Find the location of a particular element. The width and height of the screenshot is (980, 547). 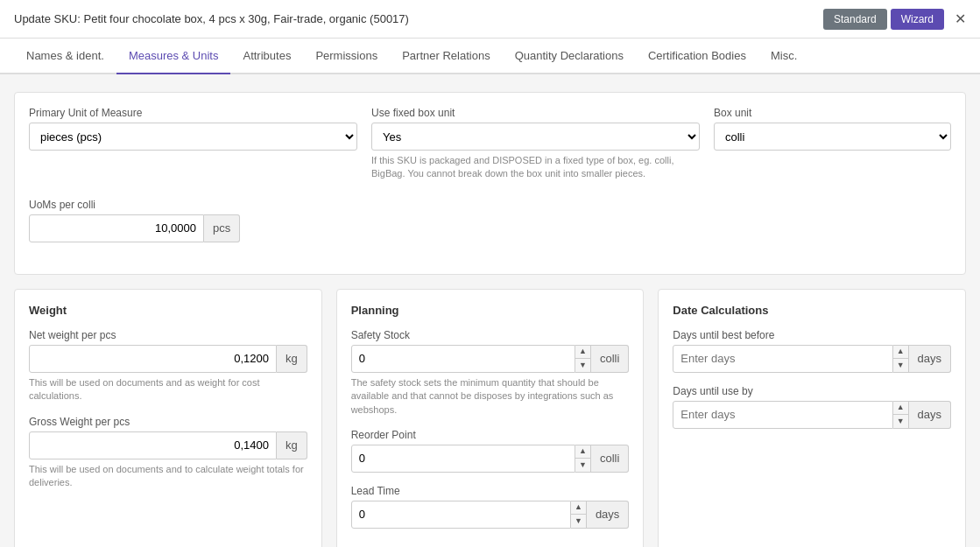

best-before-spin-controls: ▲ ▼ is located at coordinates (901, 359).